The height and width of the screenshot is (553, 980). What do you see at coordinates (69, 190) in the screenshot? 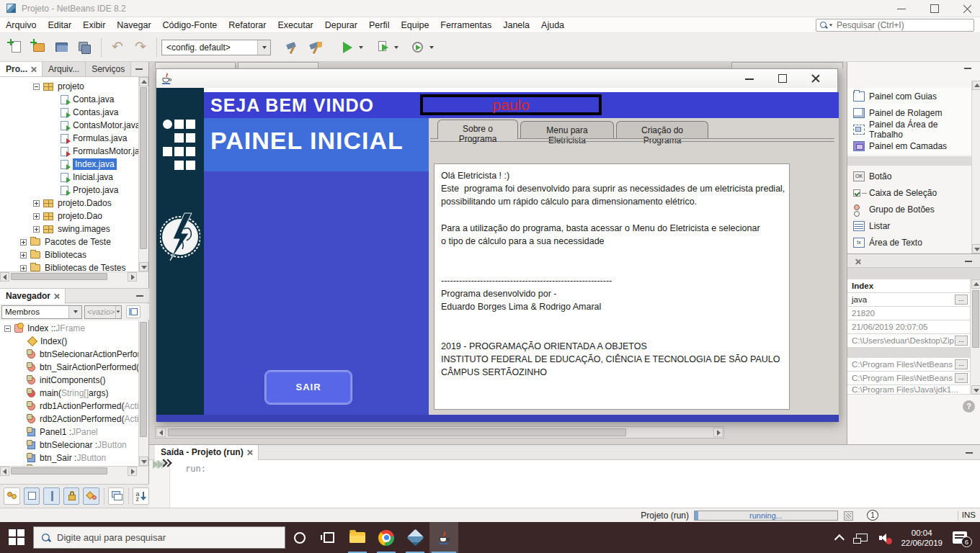
I see `tree-item: Projeto.java` at bounding box center [69, 190].